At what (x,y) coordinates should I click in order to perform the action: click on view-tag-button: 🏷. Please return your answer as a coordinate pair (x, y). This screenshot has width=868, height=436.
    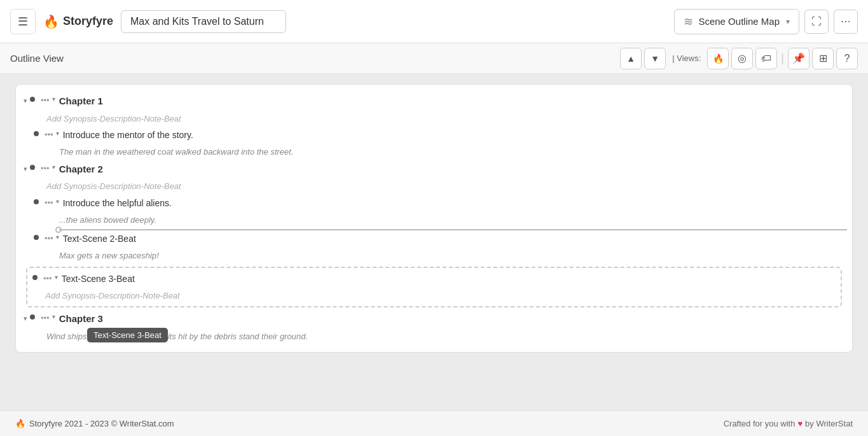
    Looking at the image, I should click on (766, 59).